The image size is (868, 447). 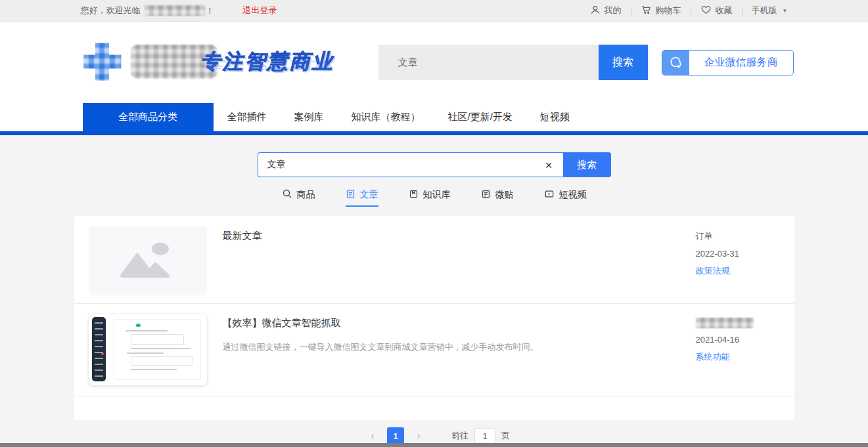 What do you see at coordinates (386, 117) in the screenshot?
I see `nav-item-knowledge-base: 知识库（教程）` at bounding box center [386, 117].